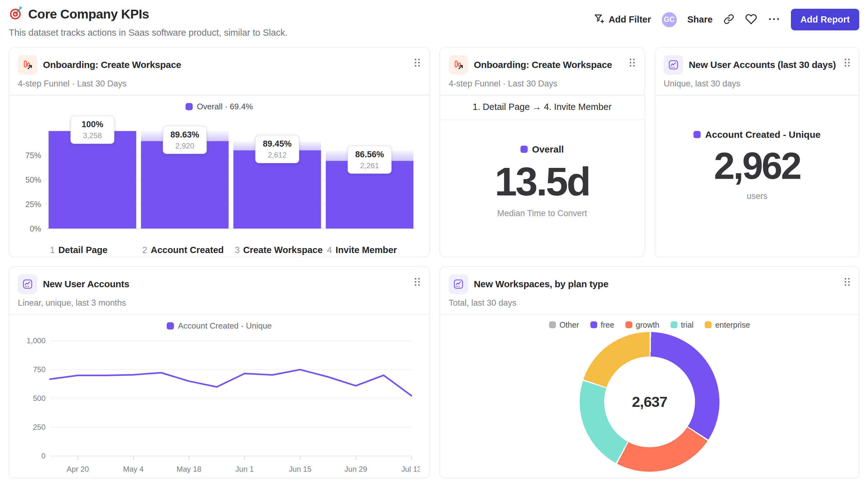 Image resolution: width=868 pixels, height=488 pixels. What do you see at coordinates (219, 290) in the screenshot?
I see `card-head: New User Accounts Linear, unique, last 3…` at bounding box center [219, 290].